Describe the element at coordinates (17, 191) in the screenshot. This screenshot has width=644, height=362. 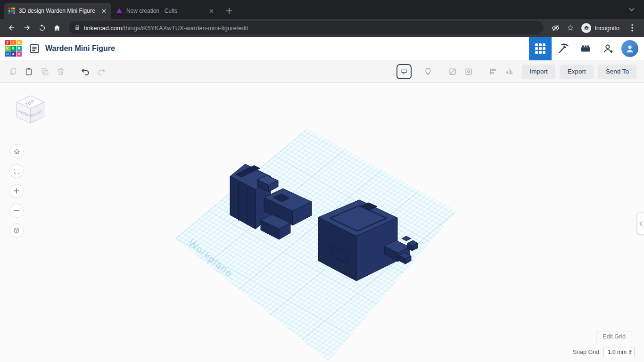
I see `zoom-in-button` at that location.